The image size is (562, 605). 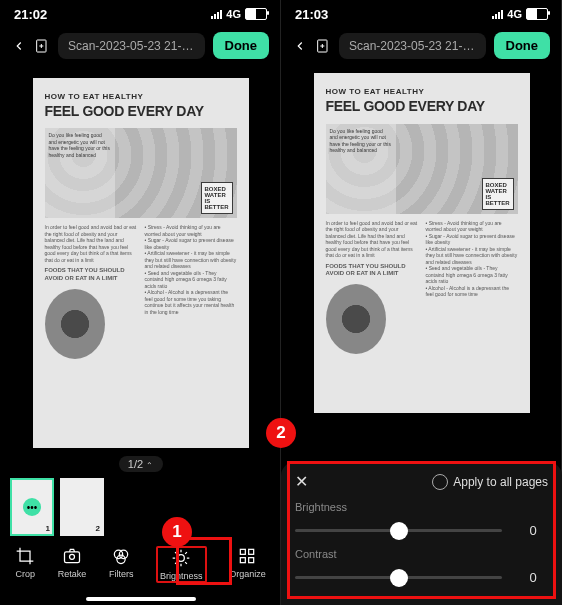 What do you see at coordinates (140, 12) in the screenshot?
I see `status-bar: 21:02 4G` at bounding box center [140, 12].